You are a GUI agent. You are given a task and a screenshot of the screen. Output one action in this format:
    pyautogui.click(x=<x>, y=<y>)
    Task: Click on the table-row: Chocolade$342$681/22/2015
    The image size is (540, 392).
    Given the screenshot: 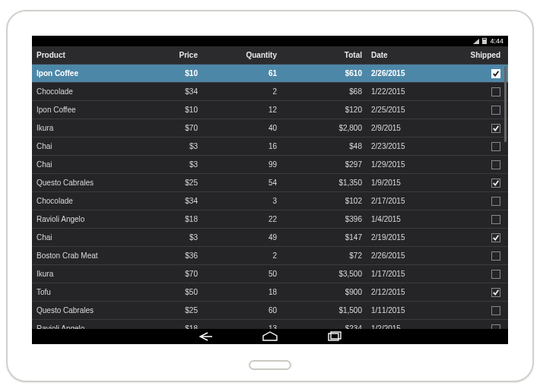 What is the action you would take?
    pyautogui.click(x=270, y=92)
    